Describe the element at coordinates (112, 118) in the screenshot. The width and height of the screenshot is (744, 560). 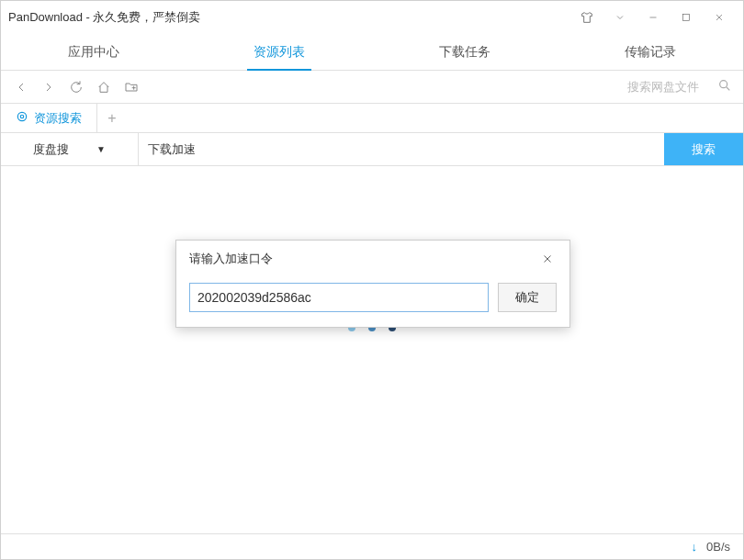
I see `add-tab-button: +` at that location.